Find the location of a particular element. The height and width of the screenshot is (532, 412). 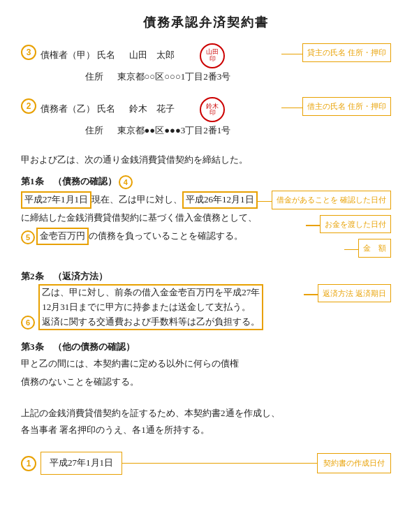

creditor-label: 債権者（甲） is located at coordinates (68, 54).